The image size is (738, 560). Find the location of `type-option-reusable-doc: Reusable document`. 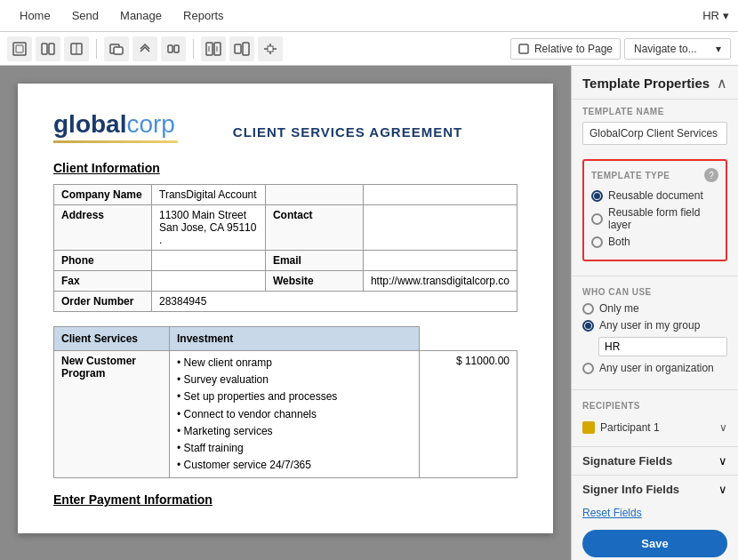

type-option-reusable-doc: Reusable document is located at coordinates (654, 196).